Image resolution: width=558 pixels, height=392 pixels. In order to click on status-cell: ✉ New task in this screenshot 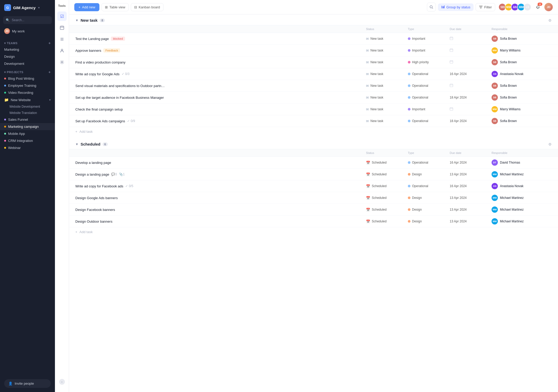, I will do `click(387, 39)`.